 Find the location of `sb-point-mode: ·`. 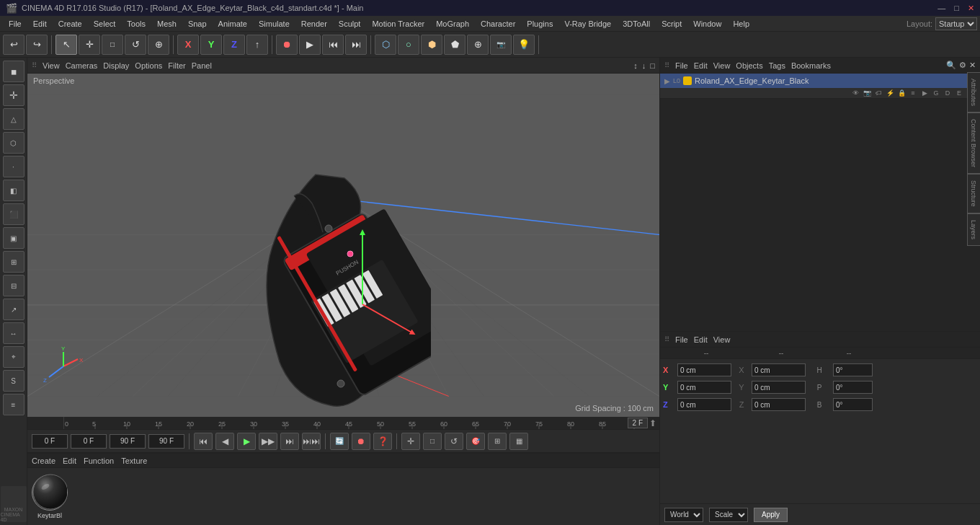

sb-point-mode: · is located at coordinates (14, 167).